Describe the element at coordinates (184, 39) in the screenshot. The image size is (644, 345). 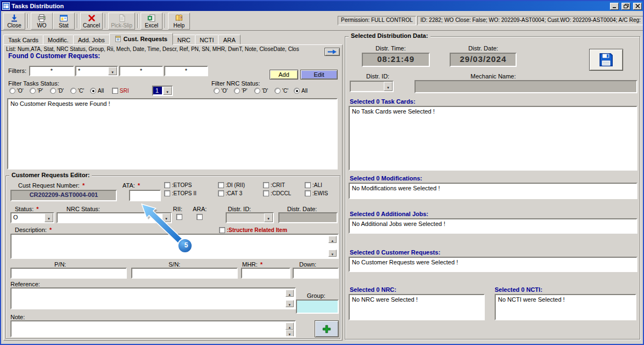
I see `tab-nrc: NRC` at that location.